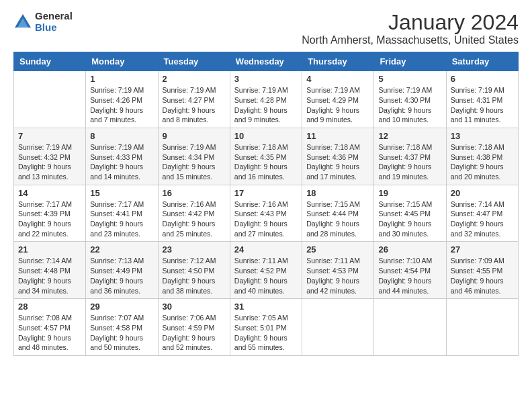  I want to click on calendar-day-cell: 26Sunrise: 7:10 AMSunset: 4:54 PMDayligh…, so click(410, 270).